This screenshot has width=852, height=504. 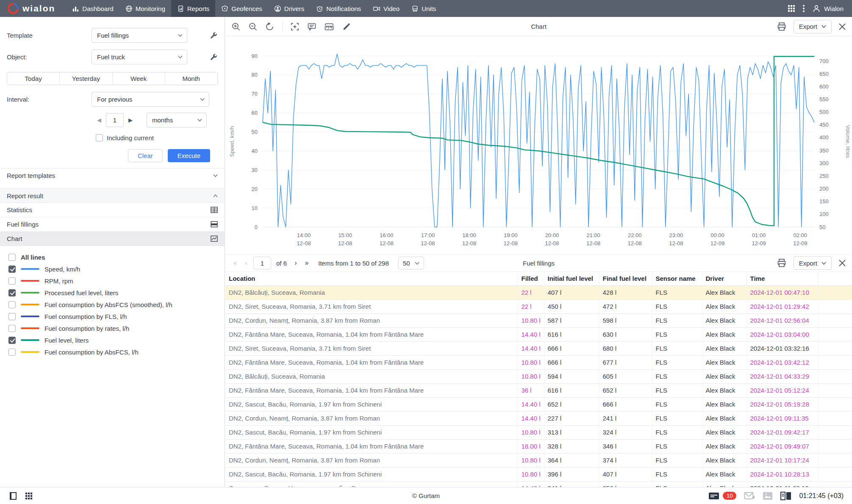 What do you see at coordinates (246, 263) in the screenshot?
I see `prev-page-icon: ‹` at bounding box center [246, 263].